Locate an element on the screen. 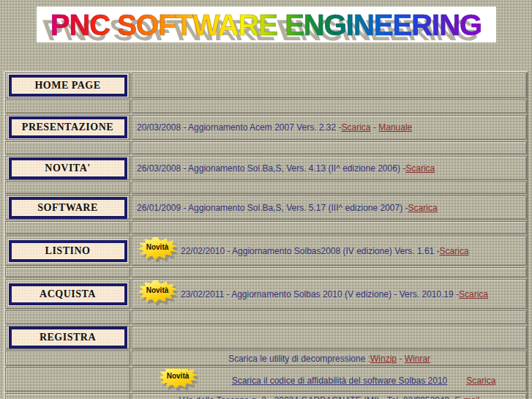 This screenshot has width=532, height=399. sidebar-cell-novita: NOVITA' is located at coordinates (67, 168).